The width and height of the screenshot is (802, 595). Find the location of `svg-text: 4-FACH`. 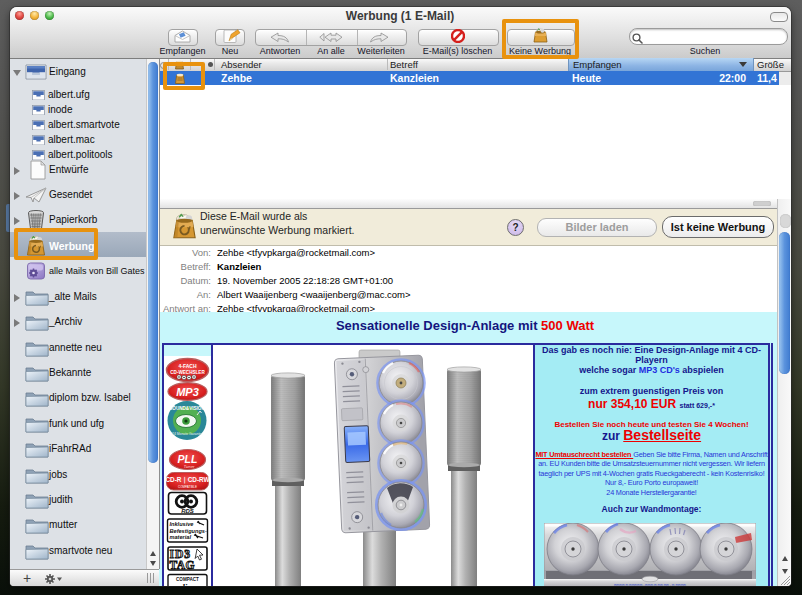

svg-text: 4-FACH is located at coordinates (187, 366).